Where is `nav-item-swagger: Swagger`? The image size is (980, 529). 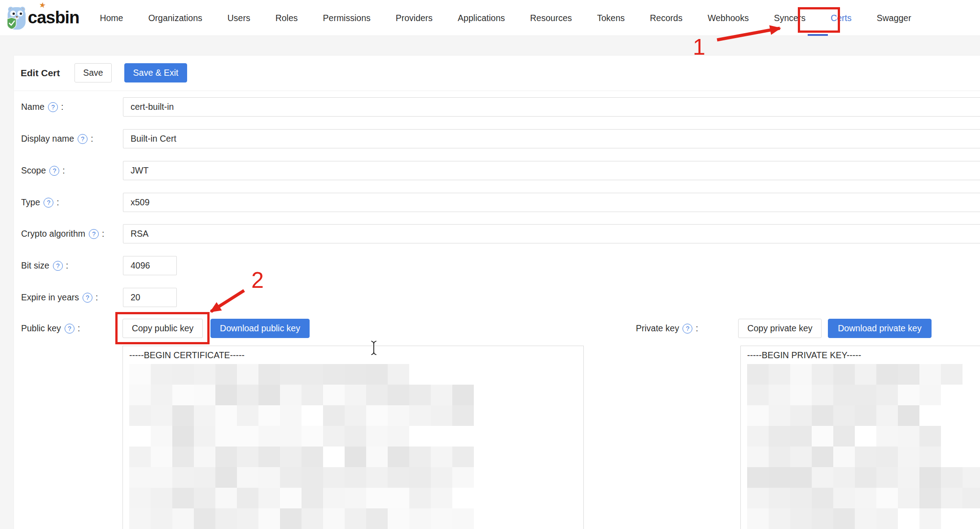
nav-item-swagger: Swagger is located at coordinates (894, 18).